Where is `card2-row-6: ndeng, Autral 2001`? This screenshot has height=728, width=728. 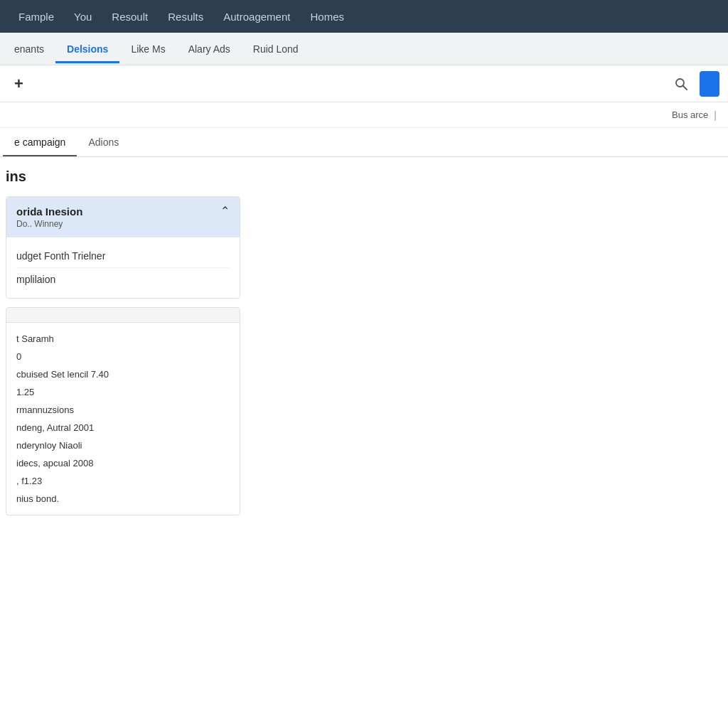
card2-row-6: ndeng, Autral 2001 is located at coordinates (123, 428).